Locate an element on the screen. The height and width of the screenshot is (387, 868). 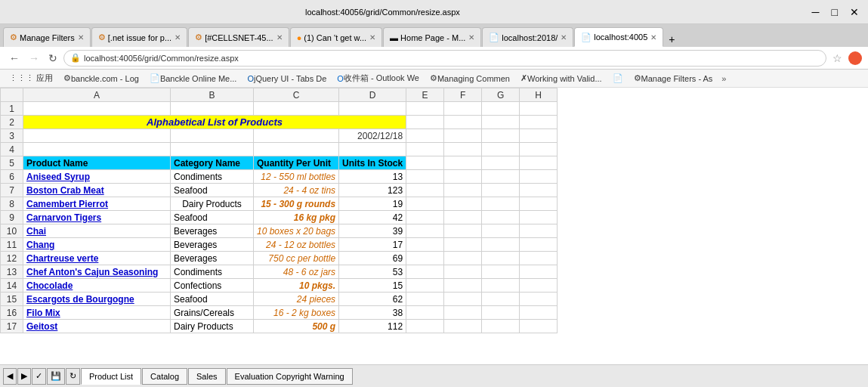
extension-button is located at coordinates (855, 58).